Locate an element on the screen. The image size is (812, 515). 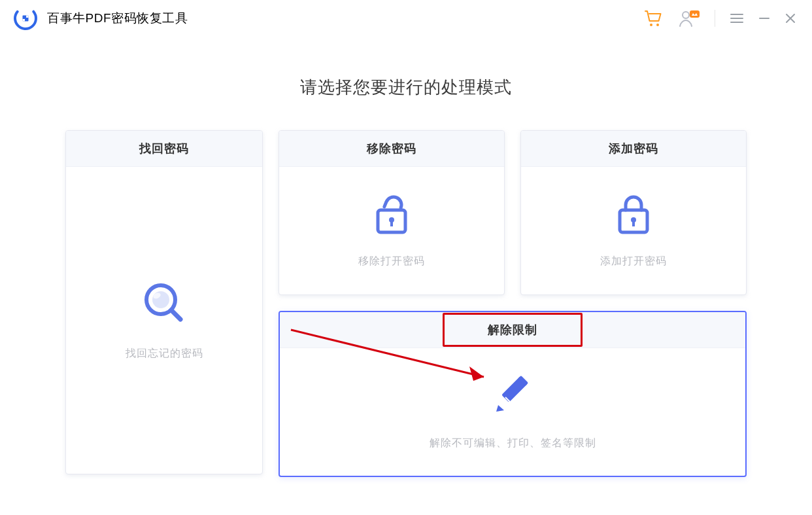
card-find-body: 找回忘记的密码 is located at coordinates (164, 321).